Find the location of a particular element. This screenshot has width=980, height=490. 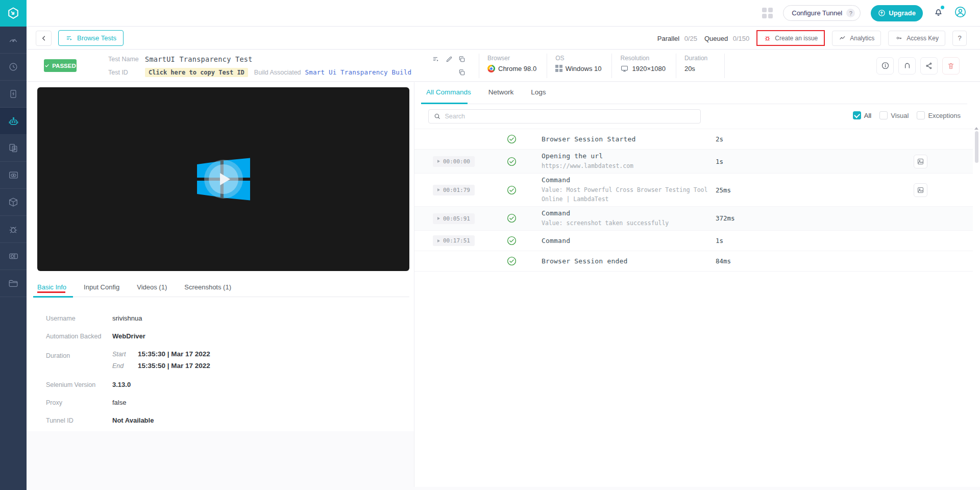

scrollbar-thumb is located at coordinates (977, 147).